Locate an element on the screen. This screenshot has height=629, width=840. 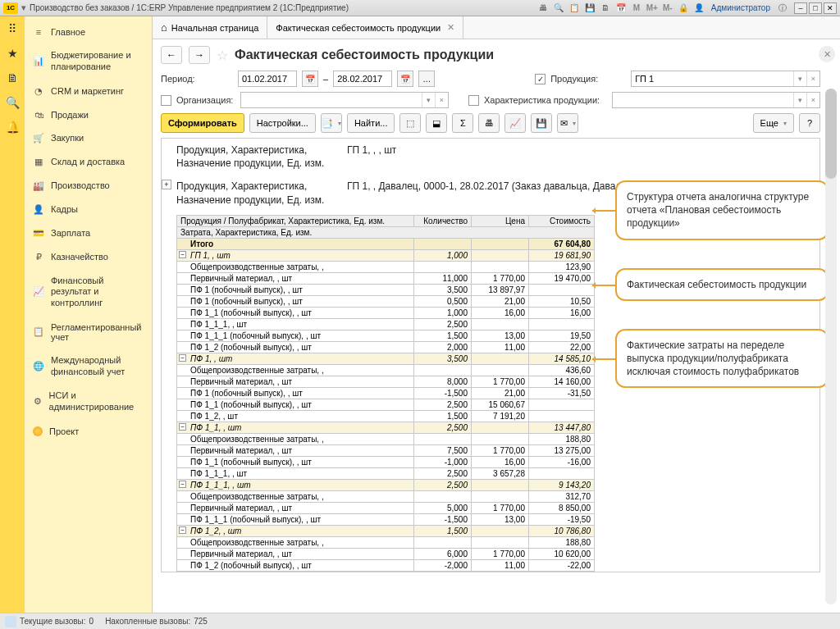
close-window-icon: ✕ is located at coordinates (830, 8).